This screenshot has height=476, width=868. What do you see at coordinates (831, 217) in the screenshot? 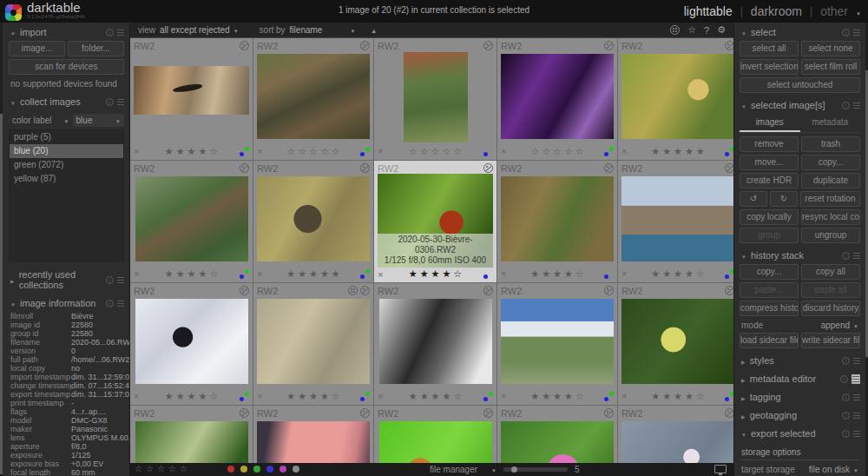
I see `resync-local-copy-button: resync local copy` at bounding box center [831, 217].